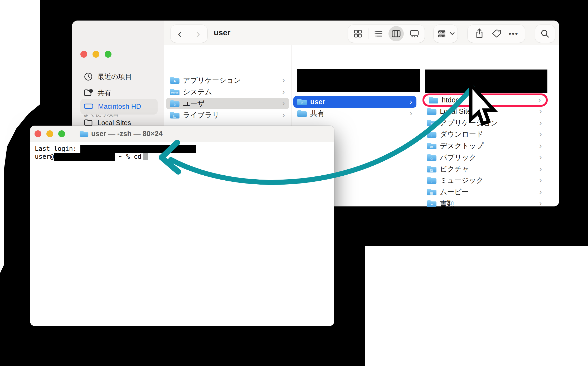 This screenshot has height=366, width=588. I want to click on folder-icon: ↓, so click(432, 134).